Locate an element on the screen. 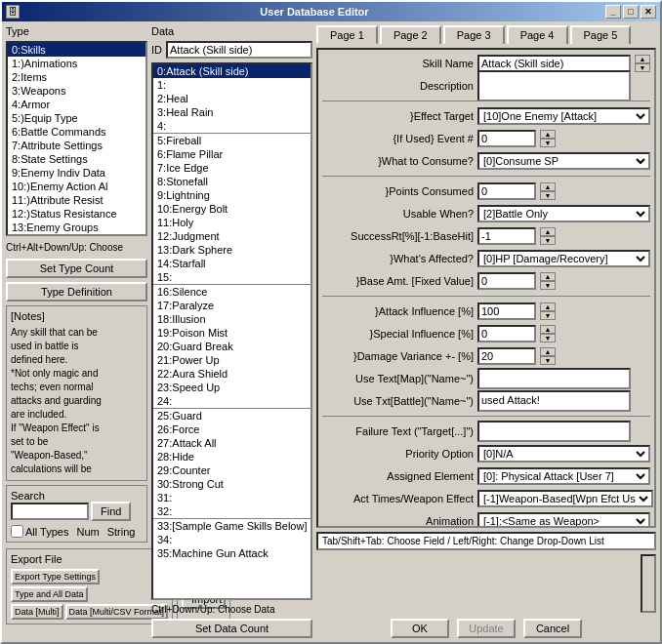 This screenshot has width=662, height=644. export-data-multi-button: Data [Multi] is located at coordinates (37, 612).